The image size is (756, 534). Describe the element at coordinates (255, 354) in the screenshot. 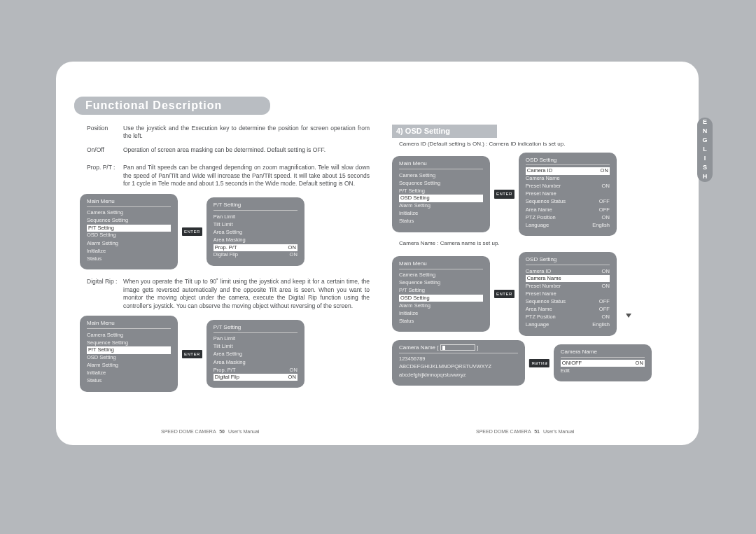

I see `pt-setting-box-2: P/T SettingPan LimitTilt LimitArea Setti…` at that location.